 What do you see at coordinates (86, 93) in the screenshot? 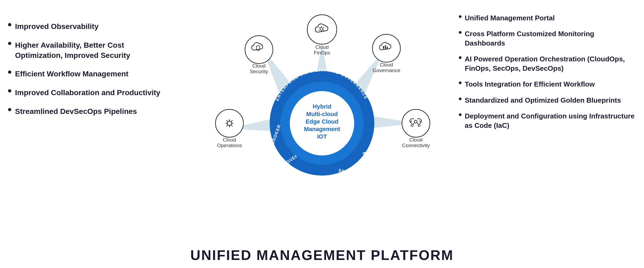
I see `list-item: Improved Collaboration and Productivity` at bounding box center [86, 93].